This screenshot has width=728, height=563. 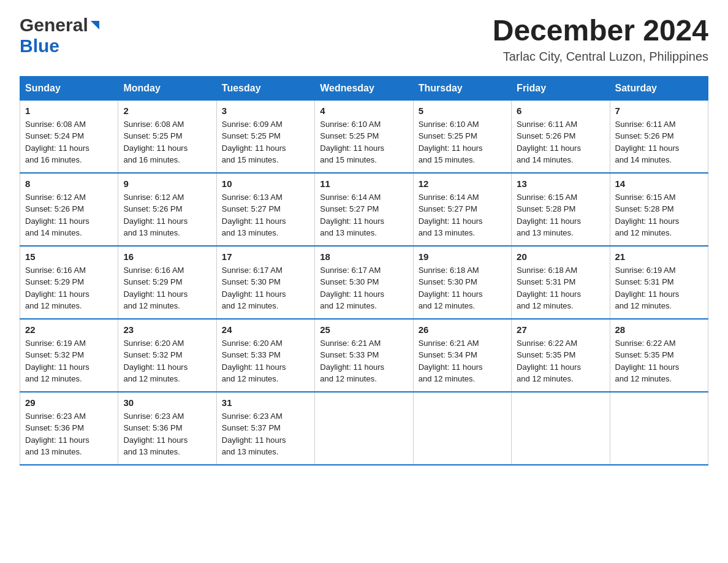 What do you see at coordinates (167, 282) in the screenshot?
I see `table-row: 16 Sunrise: 6:16 AMSunset: 5:29 PMDaylig…` at bounding box center [167, 282].